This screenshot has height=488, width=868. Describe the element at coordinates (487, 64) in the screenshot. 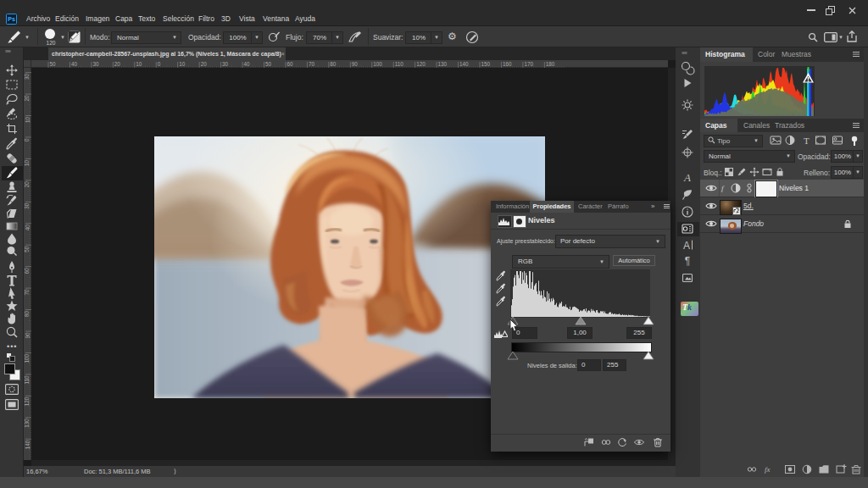

I see `svg-text: 150` at that location.